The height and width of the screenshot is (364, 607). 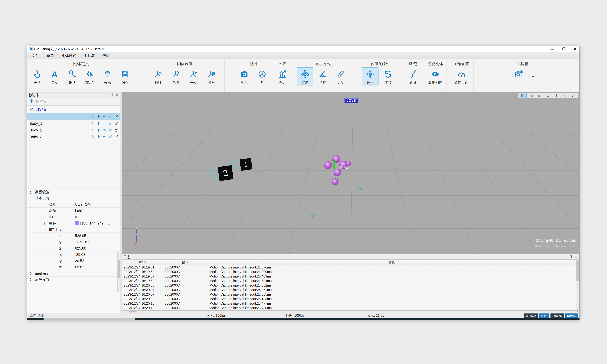 I want to click on view-control-arrow-2: ↧, so click(x=548, y=95).